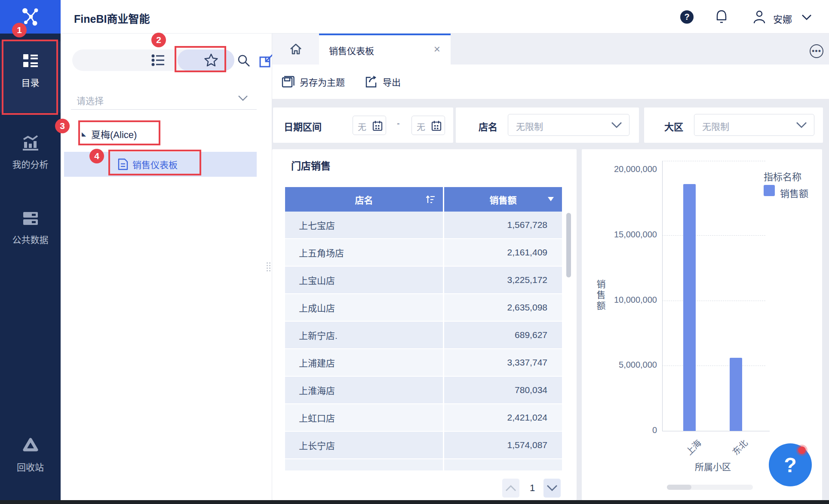 This screenshot has width=829, height=504. Describe the element at coordinates (30, 252) in the screenshot. I see `sidebar: 目录 我的分析 公共数据 回收站` at that location.